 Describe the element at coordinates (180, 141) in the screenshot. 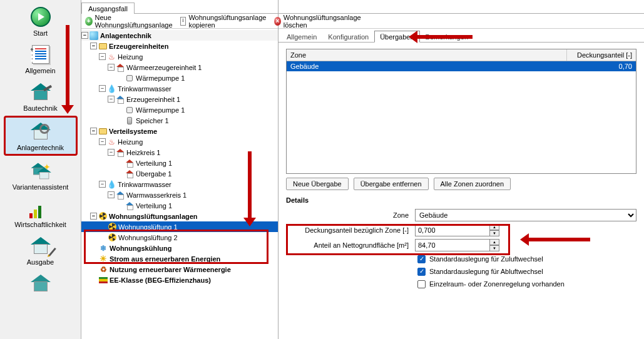

I see `tree-heizung2: −♨Heizung` at that location.